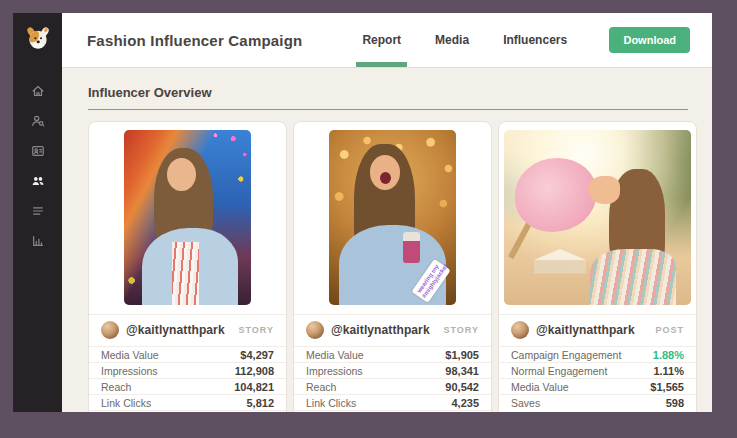  Describe the element at coordinates (254, 387) in the screenshot. I see `stat-value: 104,821` at that location.